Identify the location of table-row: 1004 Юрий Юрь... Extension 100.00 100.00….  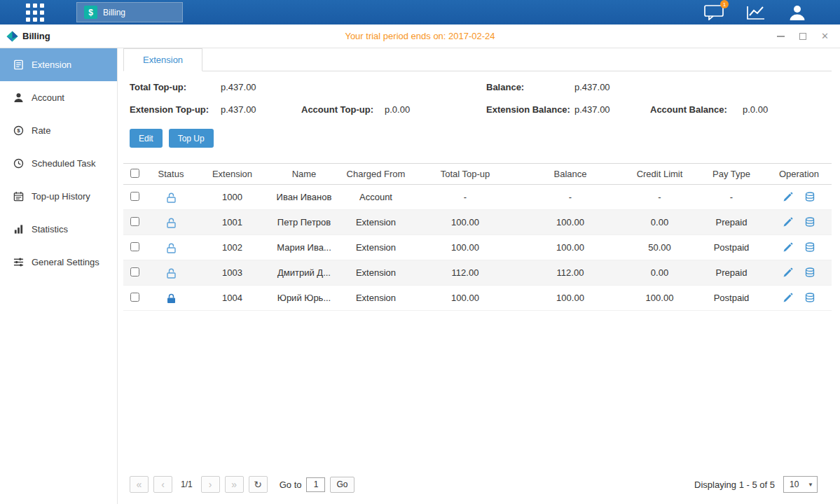
(478, 298).